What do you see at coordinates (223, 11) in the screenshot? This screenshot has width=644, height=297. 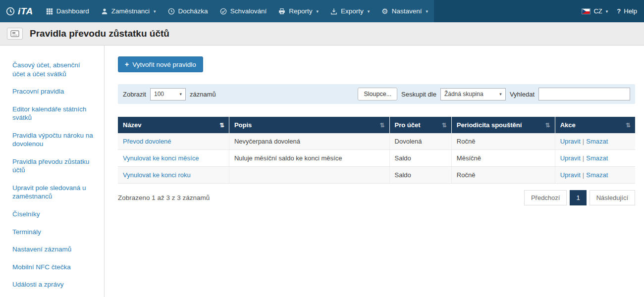 I see `check-icon` at bounding box center [223, 11].